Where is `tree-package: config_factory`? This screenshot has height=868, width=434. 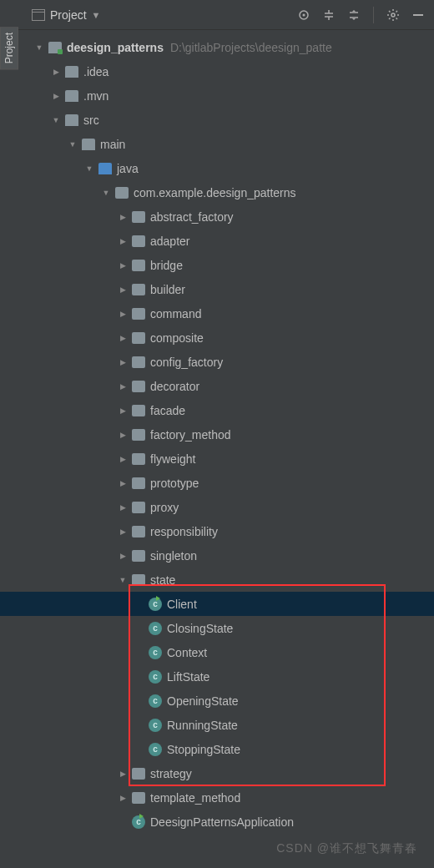
tree-package: config_factory is located at coordinates (226, 362).